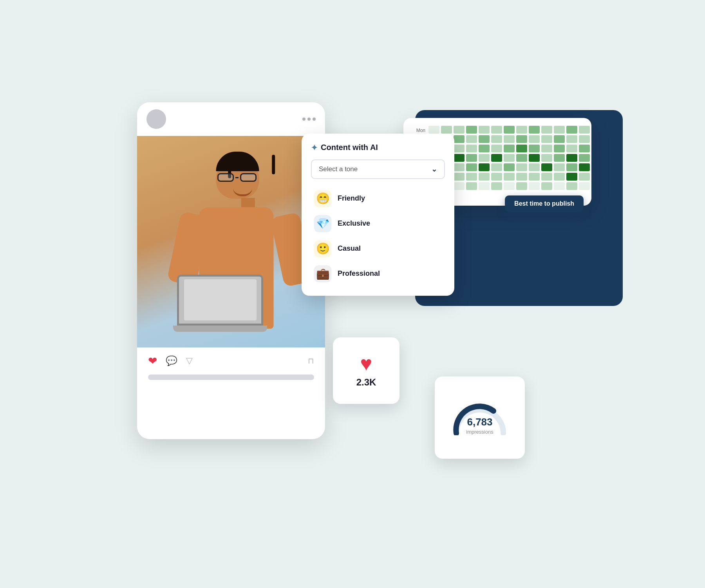 This screenshot has width=705, height=588. Describe the element at coordinates (323, 199) in the screenshot. I see `friendly-emoji: 😁` at that location.